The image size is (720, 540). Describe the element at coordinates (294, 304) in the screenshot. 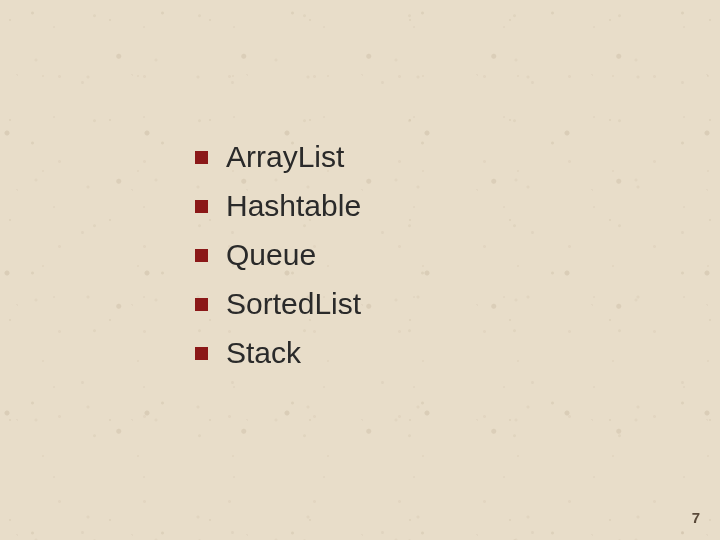

I see `bullet-text: SortedList` at that location.